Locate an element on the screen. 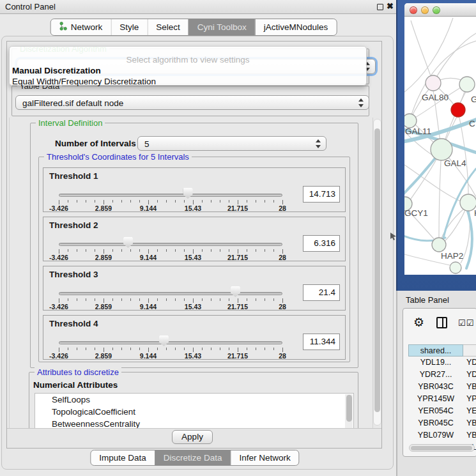  checkbox-icons: ☑☑ is located at coordinates (466, 323).